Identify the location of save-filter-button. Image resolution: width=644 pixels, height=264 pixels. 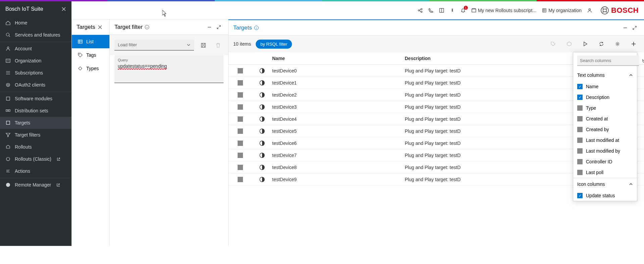
(203, 45).